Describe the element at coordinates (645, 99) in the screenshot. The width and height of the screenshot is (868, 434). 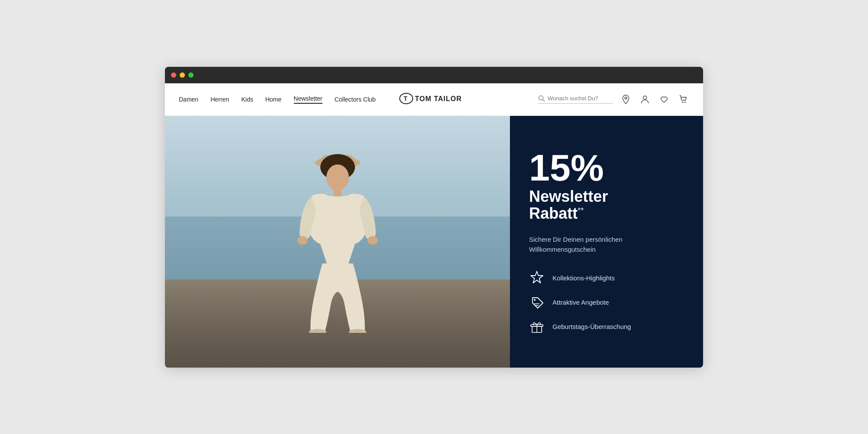
I see `account-icon` at that location.